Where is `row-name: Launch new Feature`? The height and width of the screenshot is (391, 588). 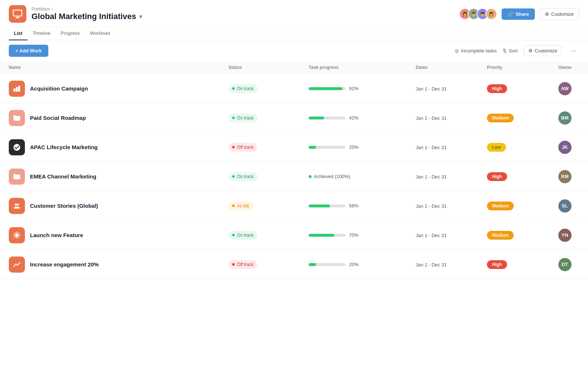
row-name: Launch new Feature is located at coordinates (56, 235).